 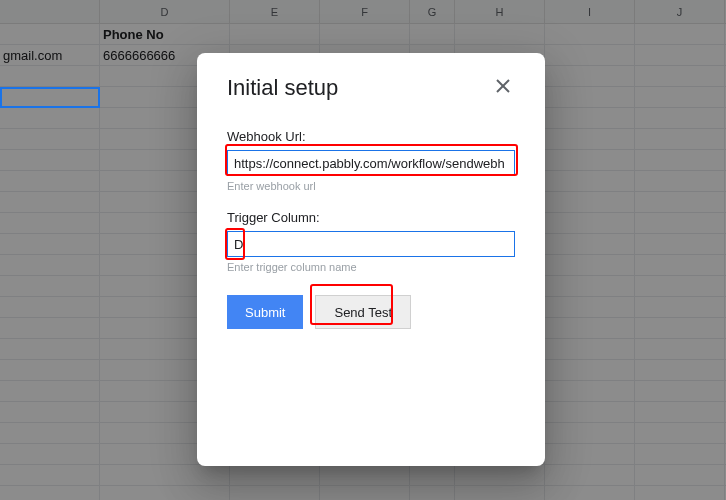 I want to click on webhook-field: Webhook Url: Enter webhook url, so click(x=371, y=160).